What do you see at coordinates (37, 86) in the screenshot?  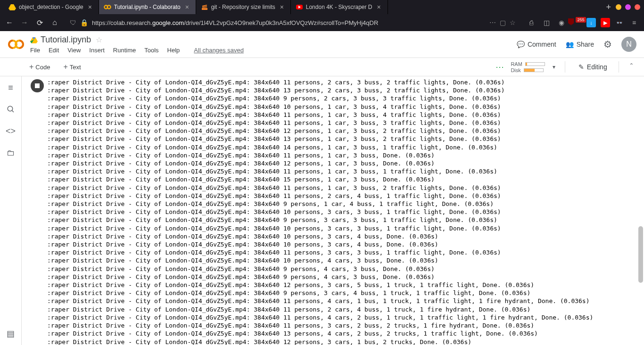 I see `stop-cell-button` at bounding box center [37, 86].